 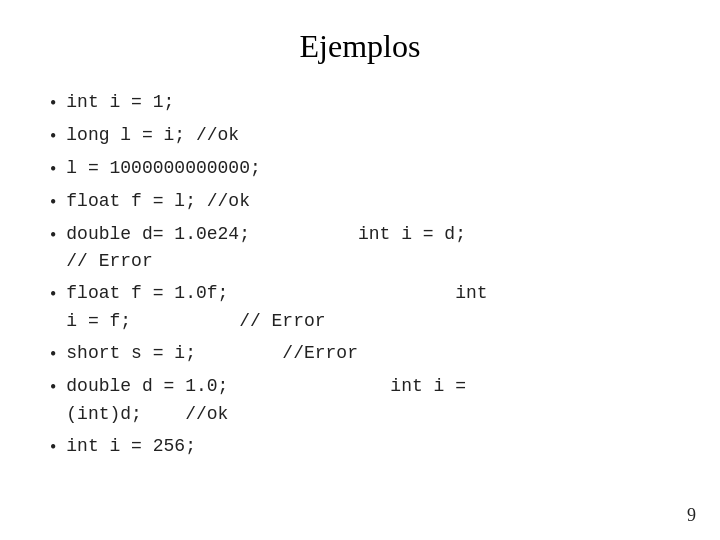 I want to click on code-text: // Error, so click(x=266, y=262).